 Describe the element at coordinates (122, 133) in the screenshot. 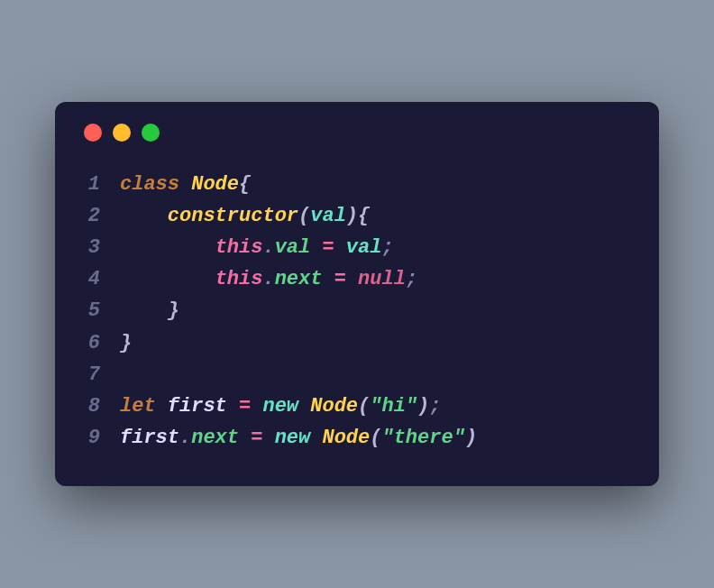

I see `minimize-icon` at that location.